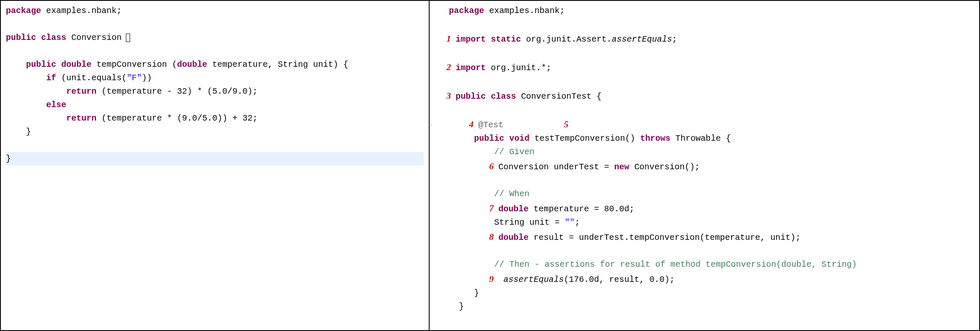  I want to click on code-line: return (temperature * (9.0/5.0)) + 32;, so click(215, 118).